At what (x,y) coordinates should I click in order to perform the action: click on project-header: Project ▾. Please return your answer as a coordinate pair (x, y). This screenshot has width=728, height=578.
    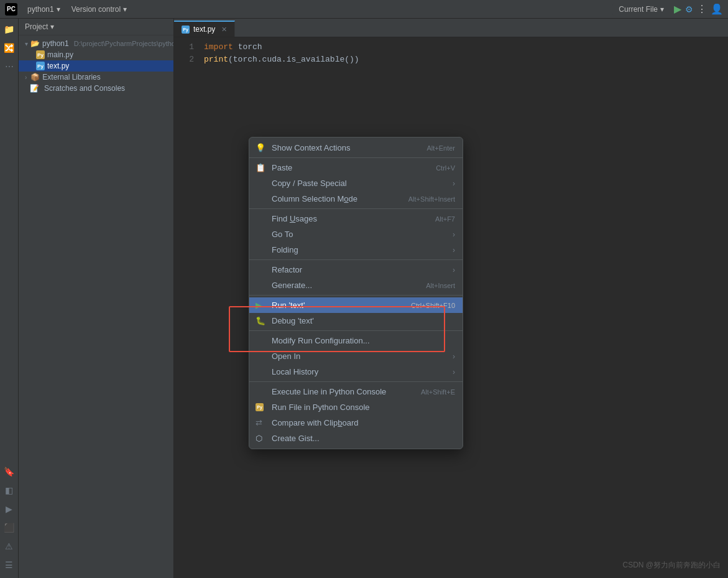
    Looking at the image, I should click on (96, 27).